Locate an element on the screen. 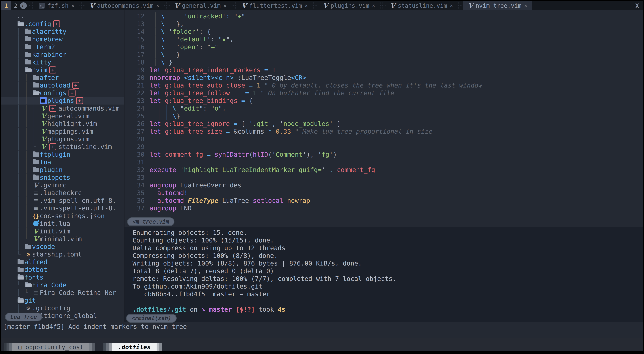 This screenshot has width=644, height=354. line-number: 16 is located at coordinates (137, 47).